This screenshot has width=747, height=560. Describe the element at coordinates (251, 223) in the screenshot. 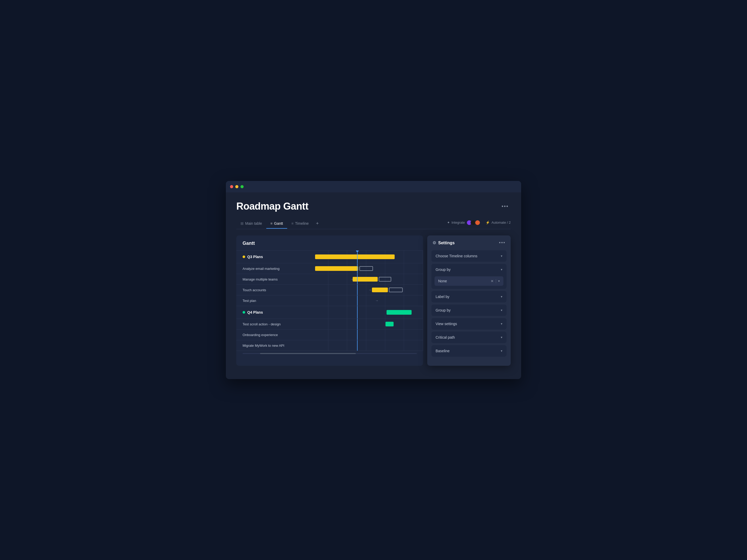

I see `tab-main-table: ⊞ Main table` at that location.